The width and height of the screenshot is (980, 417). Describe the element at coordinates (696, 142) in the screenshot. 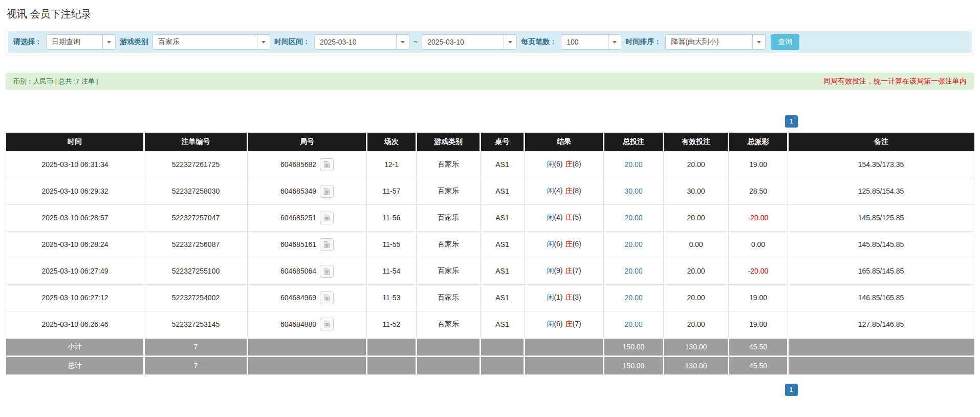

I see `header-valid-bet: 有效投注` at that location.